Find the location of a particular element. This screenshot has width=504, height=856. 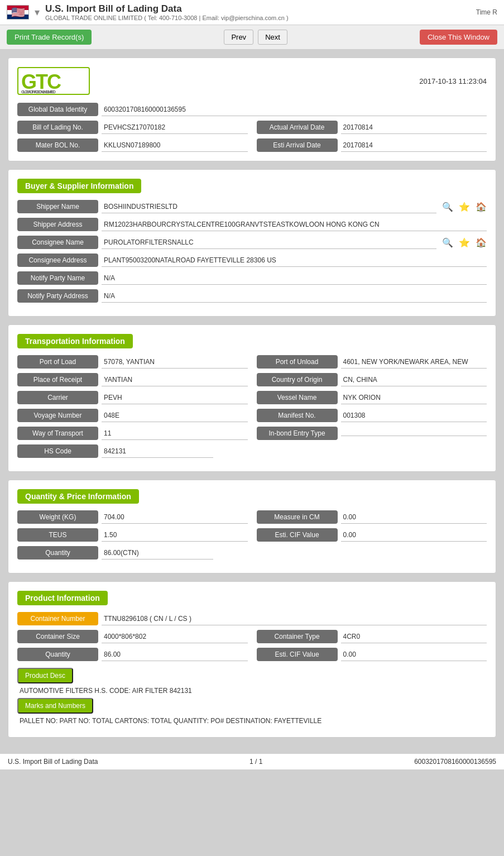

quantity-price-title: Quantity & Price Information is located at coordinates (78, 496).